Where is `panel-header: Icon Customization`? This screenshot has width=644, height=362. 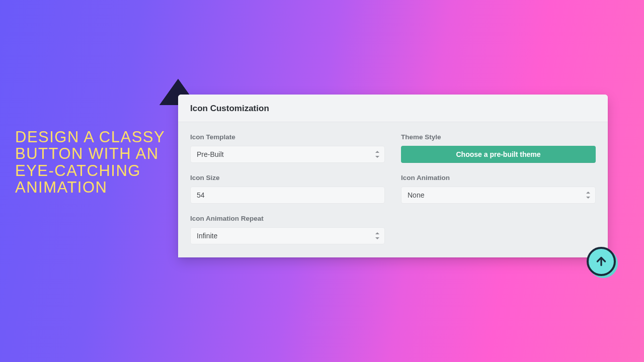 panel-header: Icon Customization is located at coordinates (393, 109).